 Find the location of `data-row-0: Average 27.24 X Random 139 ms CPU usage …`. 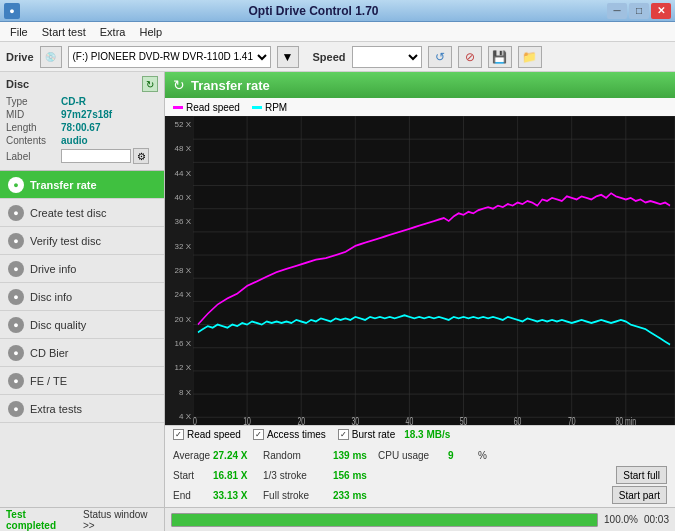

data-row-0: Average 27.24 X Random 139 ms CPU usage … is located at coordinates (420, 455).